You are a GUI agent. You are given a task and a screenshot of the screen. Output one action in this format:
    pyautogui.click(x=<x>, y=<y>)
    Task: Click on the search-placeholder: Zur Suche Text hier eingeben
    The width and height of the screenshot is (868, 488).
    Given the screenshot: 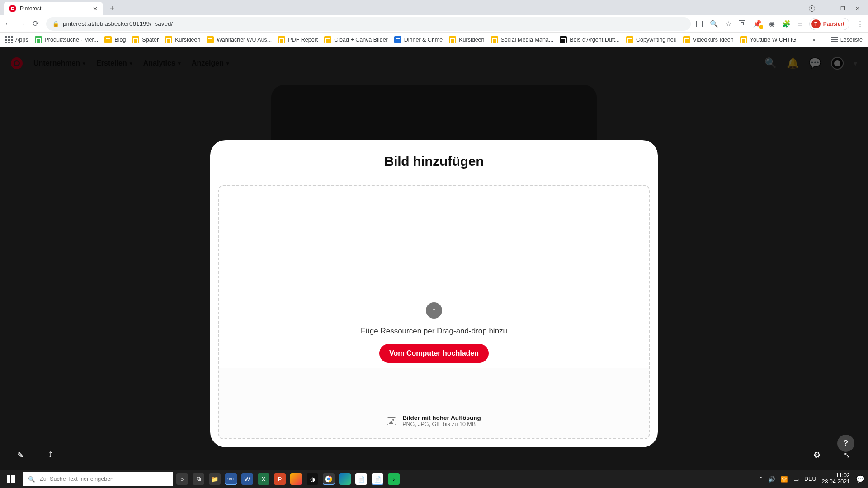 What is the action you would take?
    pyautogui.click(x=77, y=479)
    